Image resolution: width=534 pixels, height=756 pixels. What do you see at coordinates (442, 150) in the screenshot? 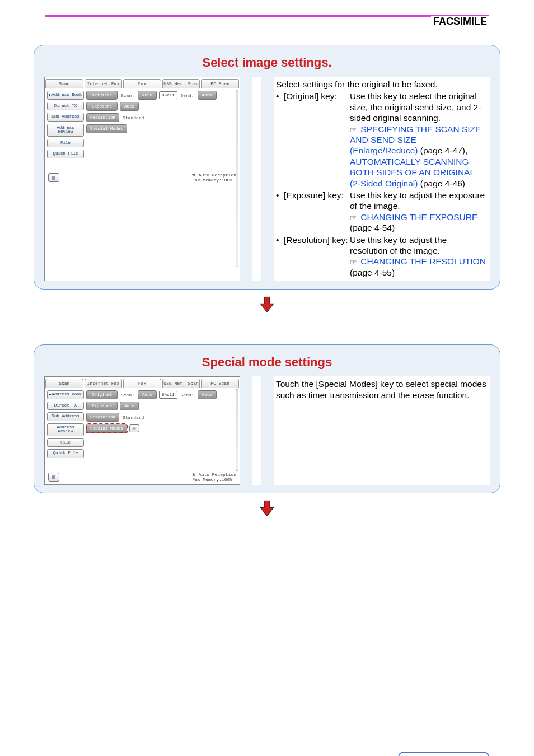
I see `tail-0-0: (page 4-47),` at bounding box center [442, 150].